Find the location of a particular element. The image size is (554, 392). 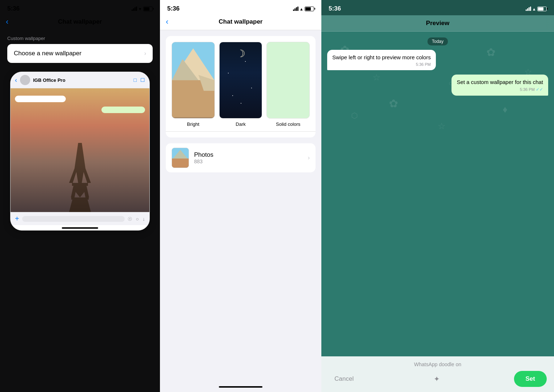

dark-wallpaper-option: ☽ Dark is located at coordinates (241, 84).